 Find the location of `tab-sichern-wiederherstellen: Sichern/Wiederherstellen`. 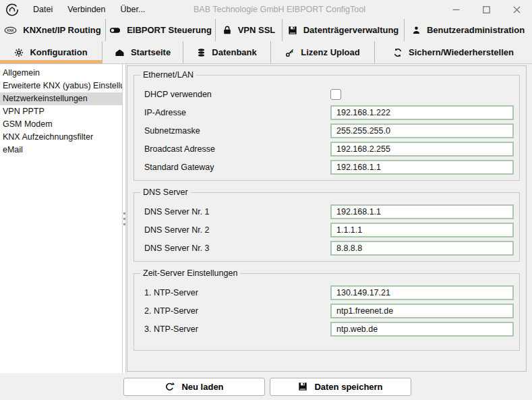

tab-sichern-wiederherstellen: Sichern/Wiederherstellen is located at coordinates (453, 53).